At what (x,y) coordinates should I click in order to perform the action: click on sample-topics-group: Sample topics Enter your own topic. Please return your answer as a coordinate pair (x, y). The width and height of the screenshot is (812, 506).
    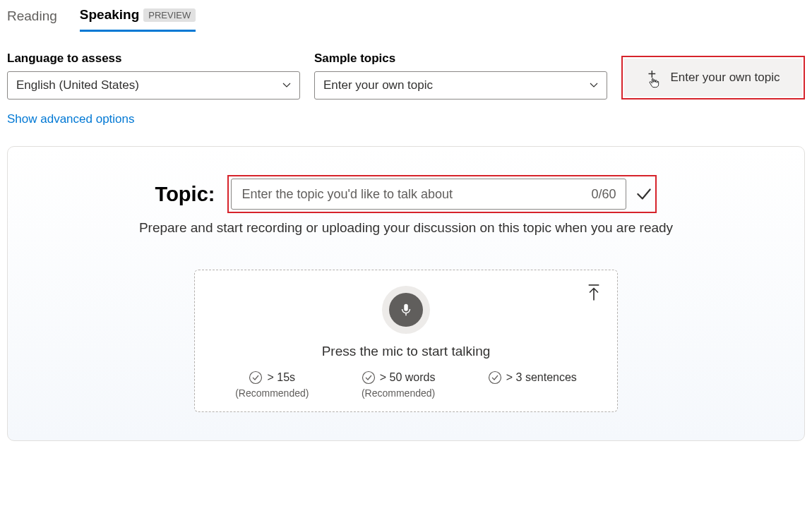
    Looking at the image, I should click on (460, 76).